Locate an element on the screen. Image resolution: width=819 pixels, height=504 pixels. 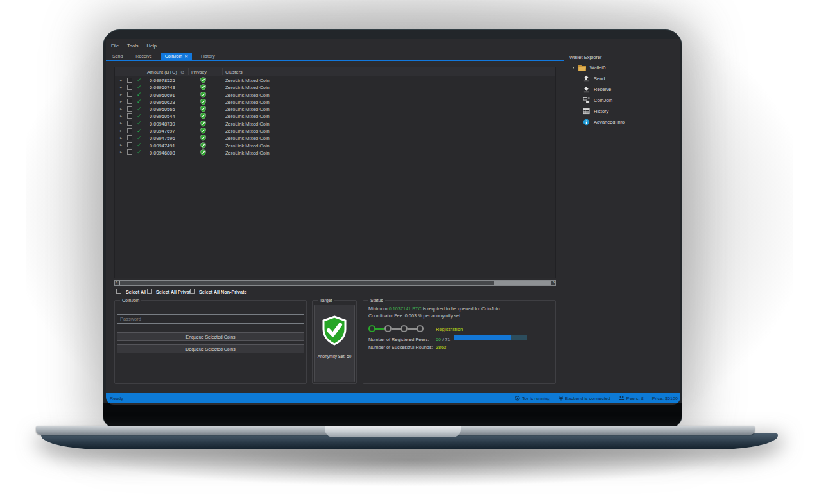
target-panel: Target Anonymity Set: 50 is located at coordinates (334, 342).